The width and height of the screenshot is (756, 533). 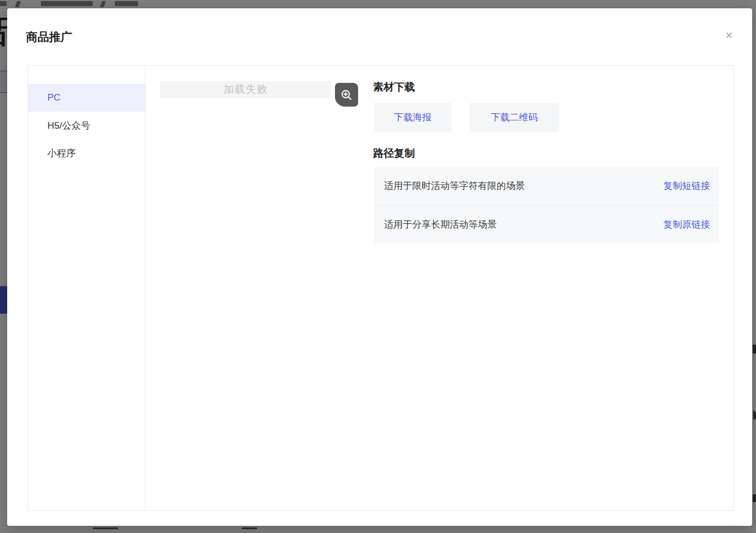 What do you see at coordinates (686, 224) in the screenshot?
I see `copy-original-link: 复制原链接` at bounding box center [686, 224].